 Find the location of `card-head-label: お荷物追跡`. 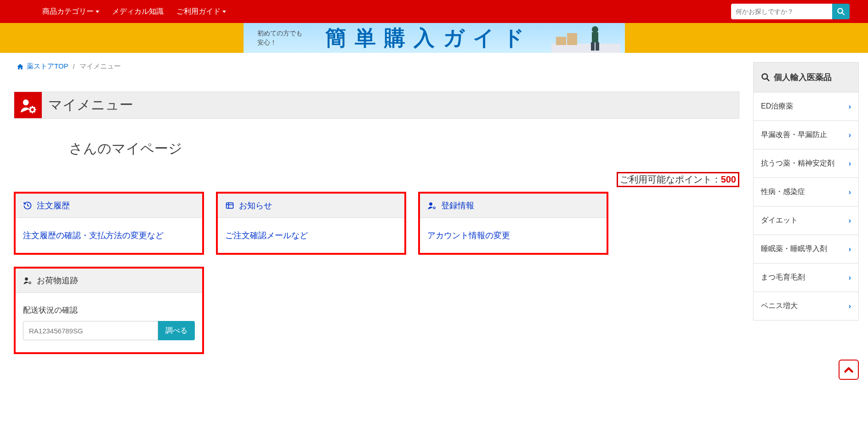

card-head-label: お荷物追跡 is located at coordinates (57, 280).